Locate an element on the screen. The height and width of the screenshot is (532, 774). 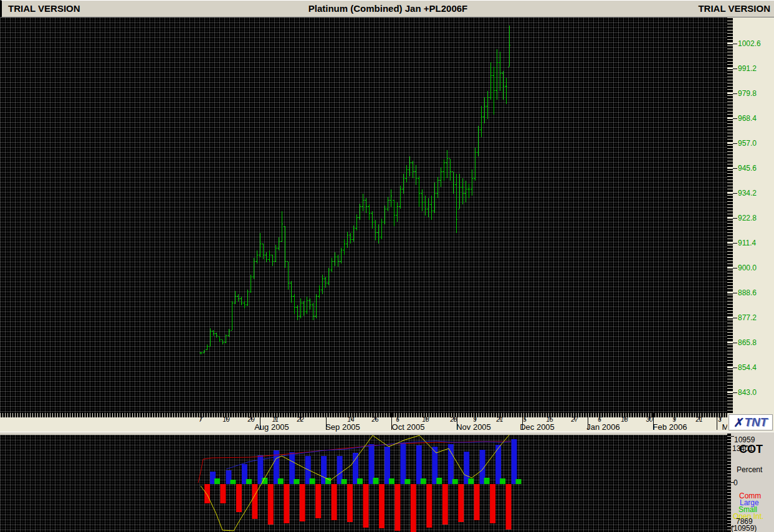
cot-info-panel: 10959 13401 COT Percent 0 Comm Large Sma… is located at coordinates (750, 482).